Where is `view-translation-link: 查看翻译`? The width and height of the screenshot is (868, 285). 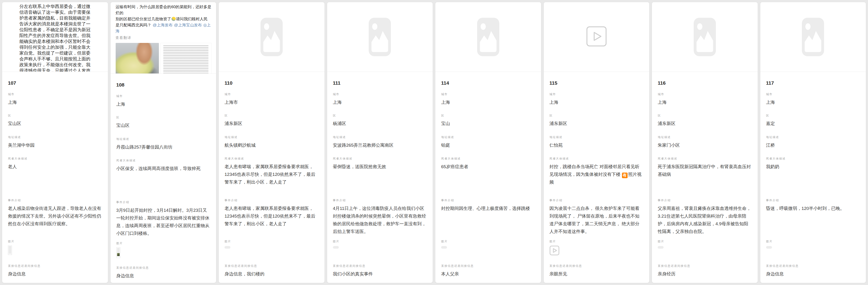 view-translation-link: 查看翻译 is located at coordinates (164, 38).